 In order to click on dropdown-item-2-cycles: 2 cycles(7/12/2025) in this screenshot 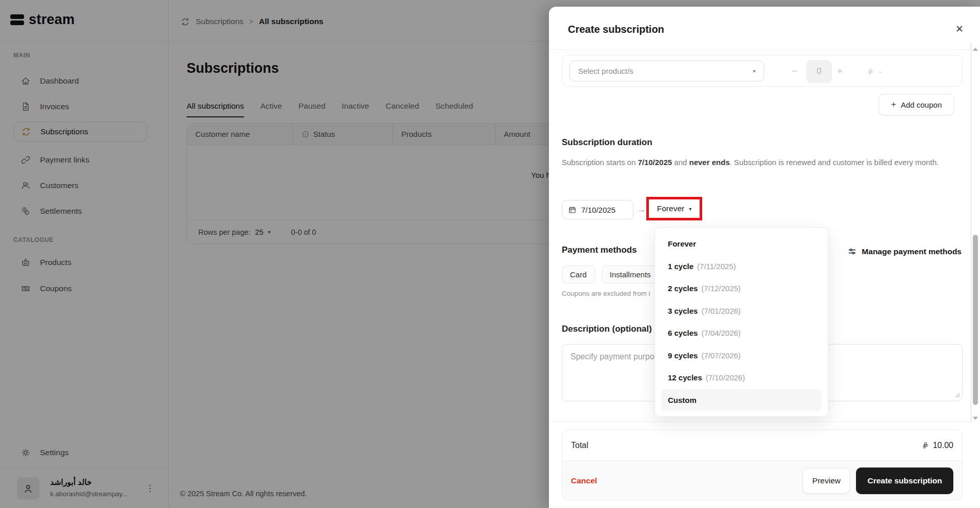, I will do `click(741, 289)`.